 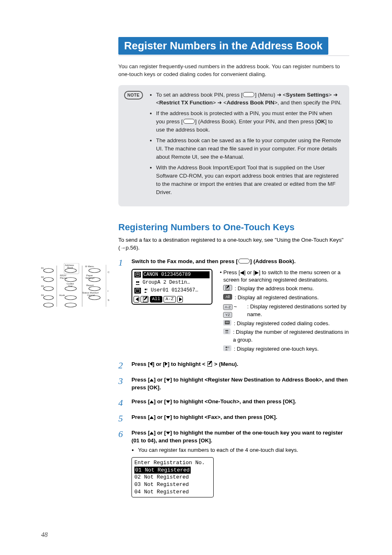 What do you see at coordinates (240, 261) in the screenshot?
I see `step-heading: Switch to the Fax mode, and then press […` at bounding box center [240, 261].